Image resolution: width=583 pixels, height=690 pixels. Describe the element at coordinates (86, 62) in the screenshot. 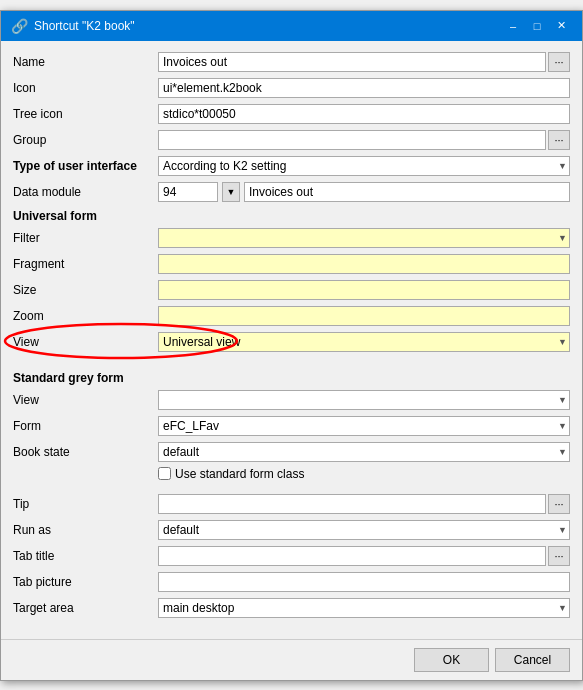

I see `name-label: Name` at that location.